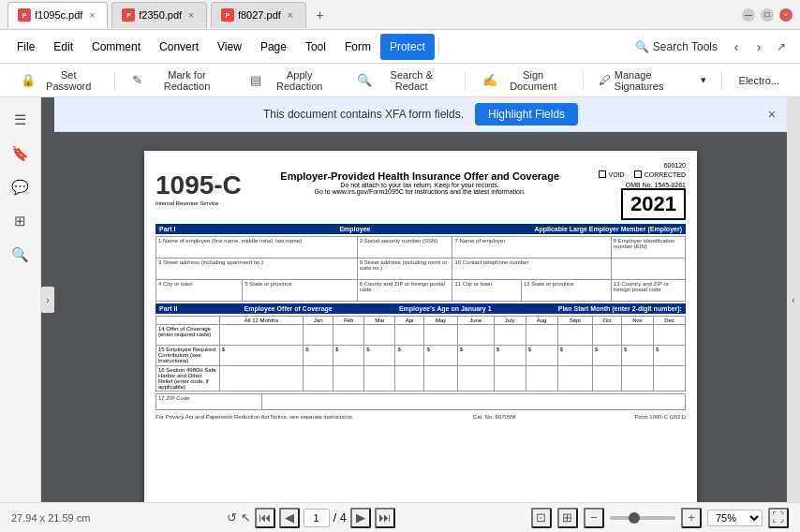  I want to click on line14-apr, so click(410, 335).